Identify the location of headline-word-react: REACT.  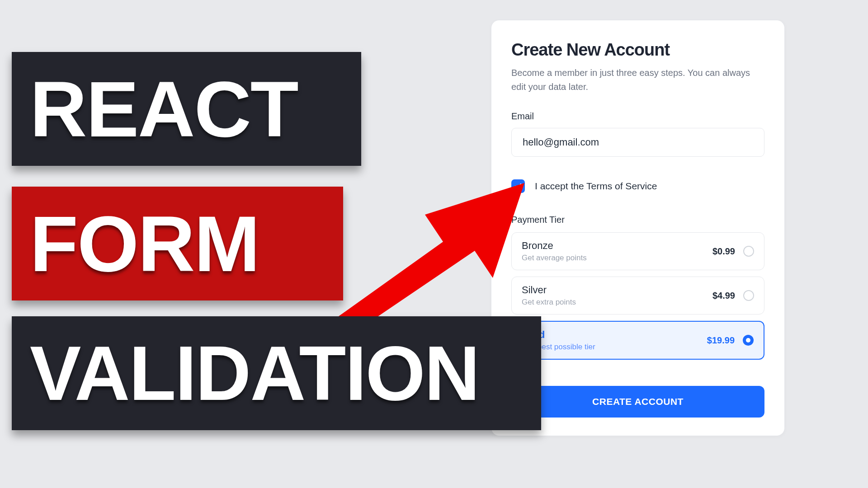
(186, 109).